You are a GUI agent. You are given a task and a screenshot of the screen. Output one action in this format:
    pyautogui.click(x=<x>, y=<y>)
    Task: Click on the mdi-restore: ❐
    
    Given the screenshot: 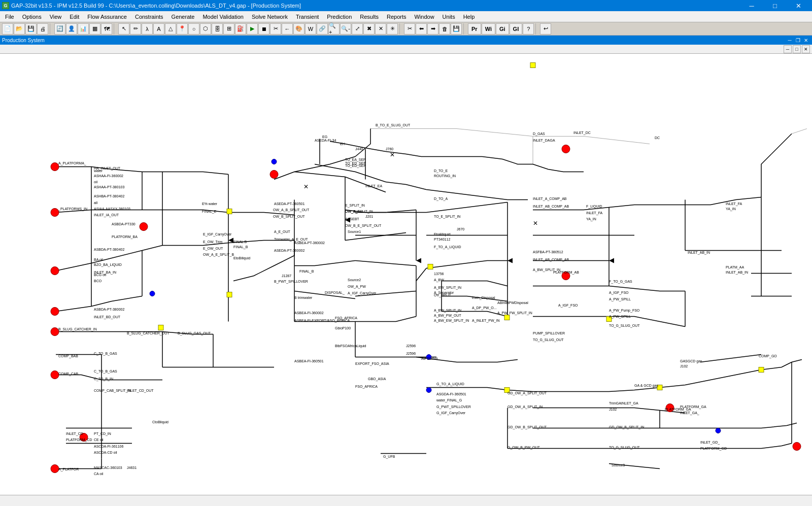 What is the action you would take?
    pyautogui.click(x=798, y=40)
    